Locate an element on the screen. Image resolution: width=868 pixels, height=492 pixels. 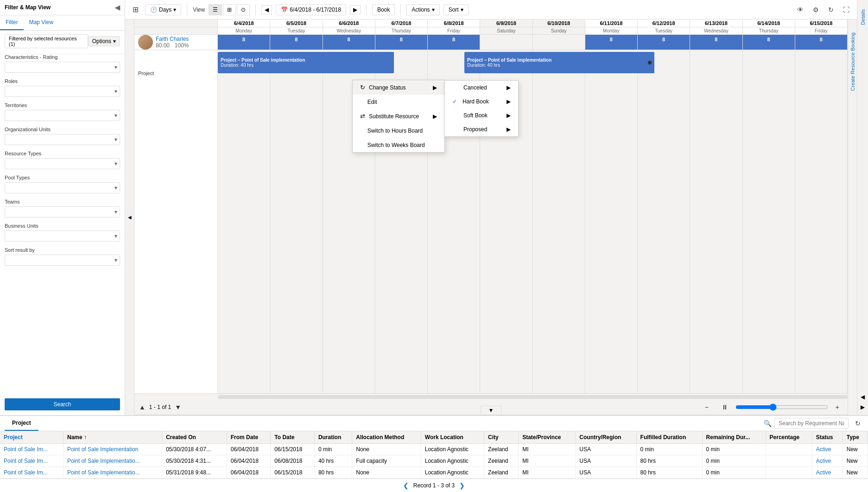
create-resource-booking-label: Create Resource Booking is located at coordinates (853, 62).